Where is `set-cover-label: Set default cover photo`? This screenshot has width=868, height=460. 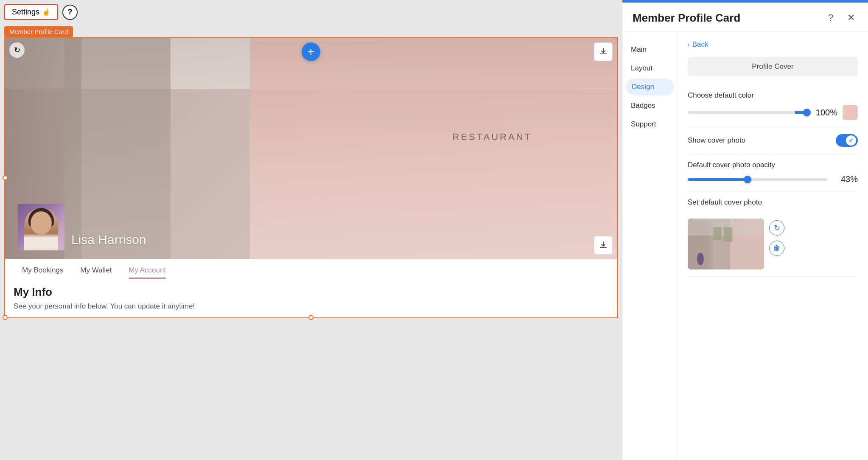
set-cover-label: Set default cover photo is located at coordinates (773, 202).